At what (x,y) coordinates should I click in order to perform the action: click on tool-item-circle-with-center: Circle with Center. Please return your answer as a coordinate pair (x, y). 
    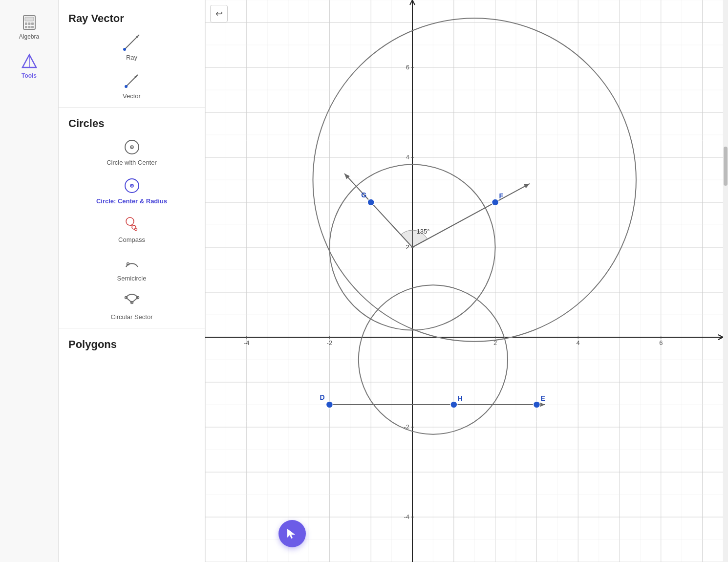
    Looking at the image, I should click on (132, 151).